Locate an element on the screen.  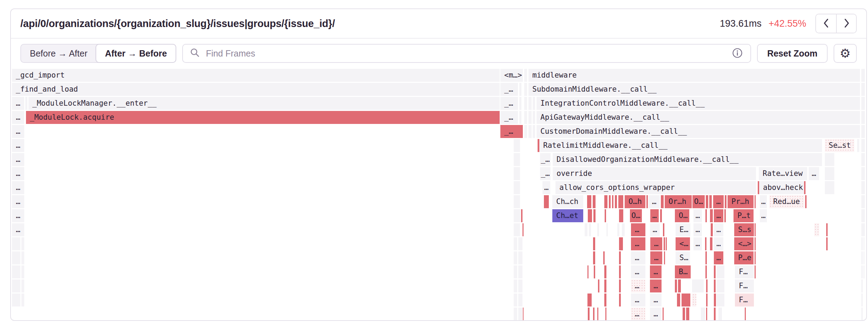
flame-frame: Red…ue is located at coordinates (787, 202).